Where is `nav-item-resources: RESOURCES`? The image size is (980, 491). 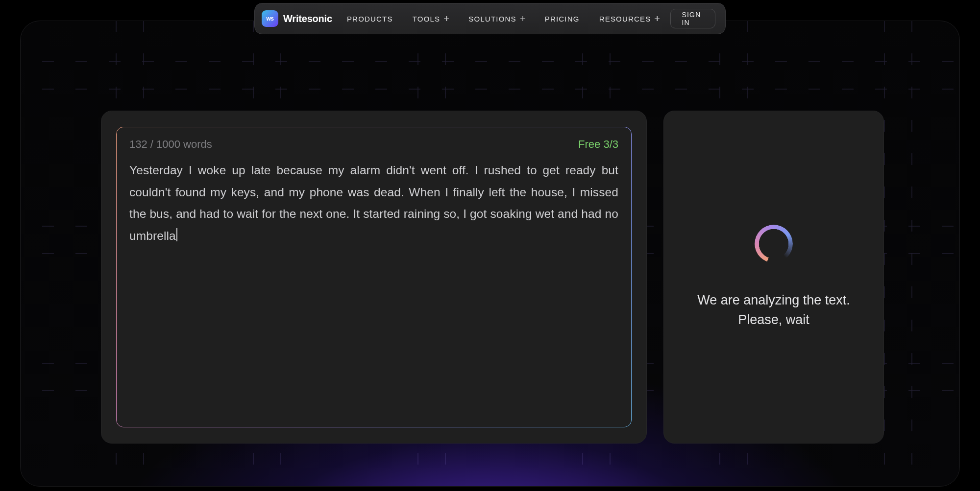
nav-item-resources: RESOURCES is located at coordinates (630, 19).